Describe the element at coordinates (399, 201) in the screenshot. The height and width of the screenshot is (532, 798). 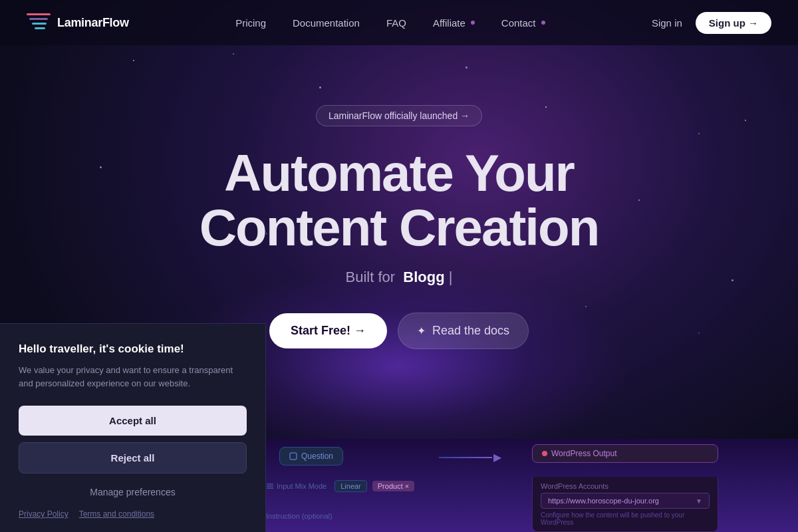
I see `hero-title: Automate Your Content Creation` at that location.